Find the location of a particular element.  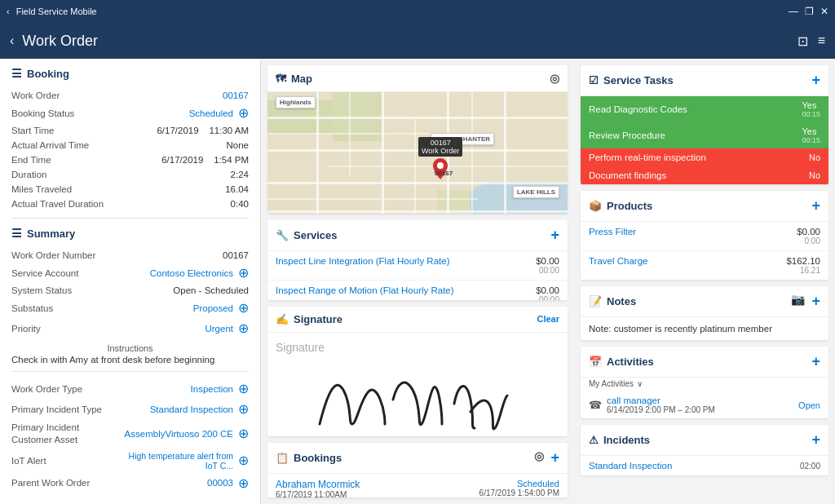

activities-chevron: ∨ is located at coordinates (639, 383).